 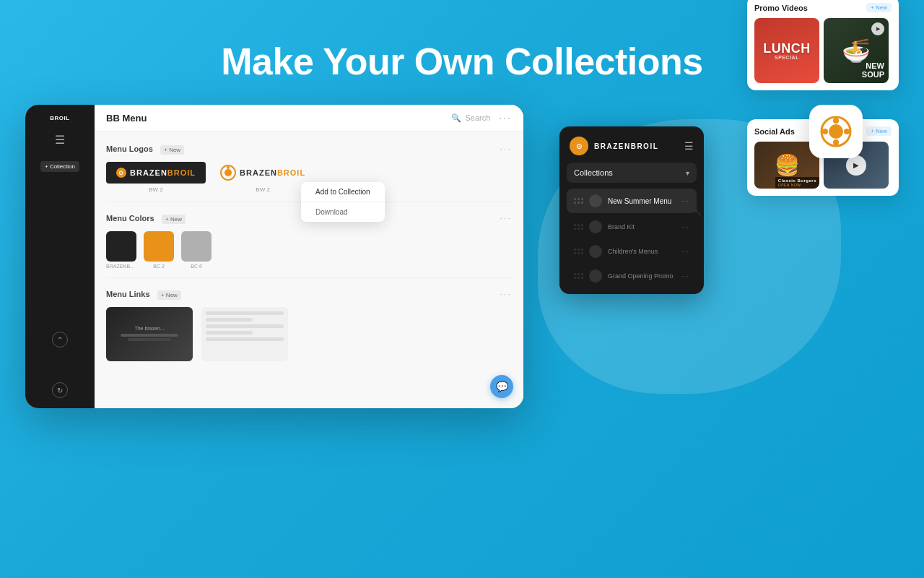 What do you see at coordinates (343, 202) in the screenshot?
I see `add-collection-popup: Add to Collection Download` at bounding box center [343, 202].